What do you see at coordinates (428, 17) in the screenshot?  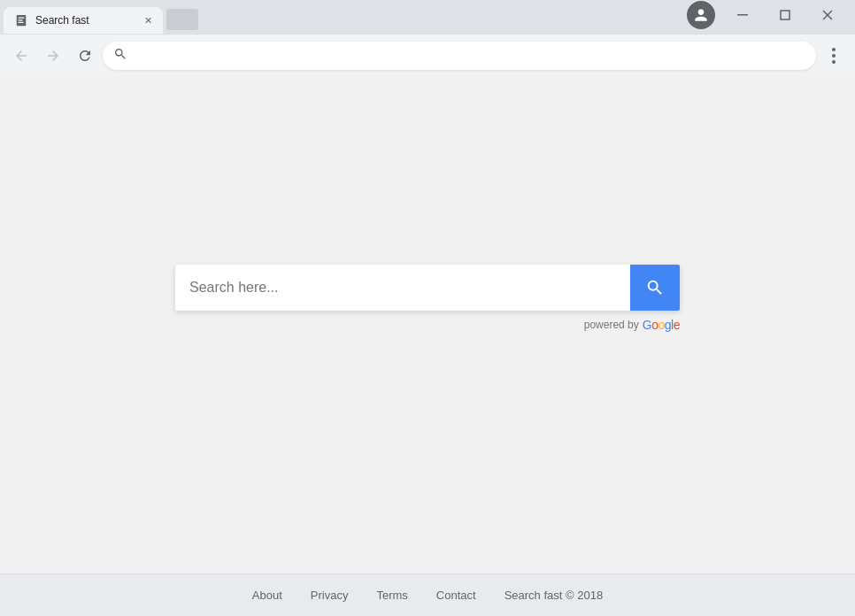 I see `title-bar: Search fast ✕` at bounding box center [428, 17].